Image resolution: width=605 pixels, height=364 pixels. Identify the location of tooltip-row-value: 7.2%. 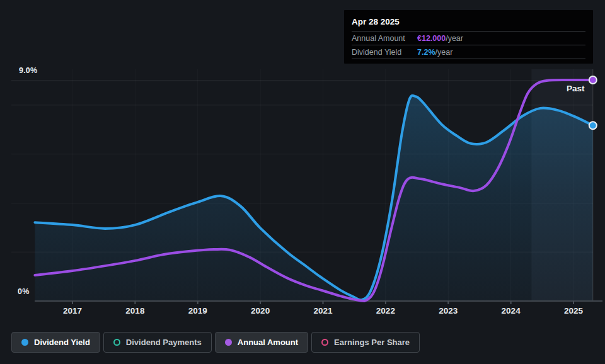
(426, 52).